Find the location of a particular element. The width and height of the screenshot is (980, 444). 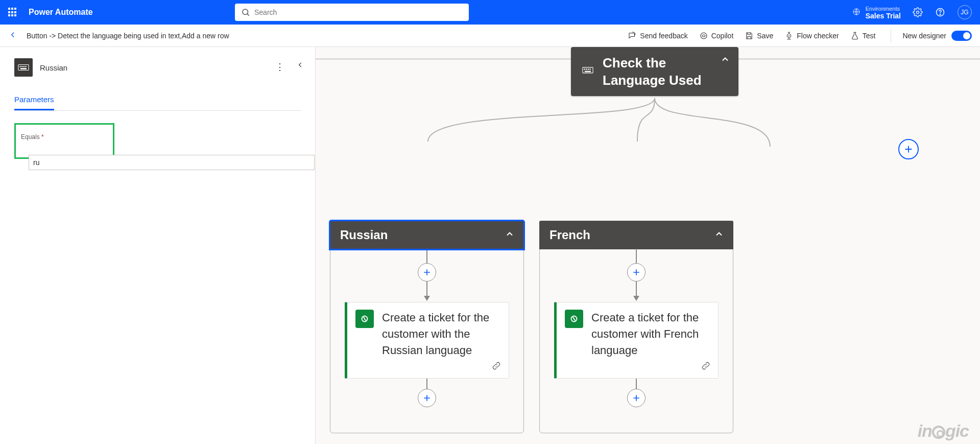

case-header-russian: Russian is located at coordinates (427, 235).